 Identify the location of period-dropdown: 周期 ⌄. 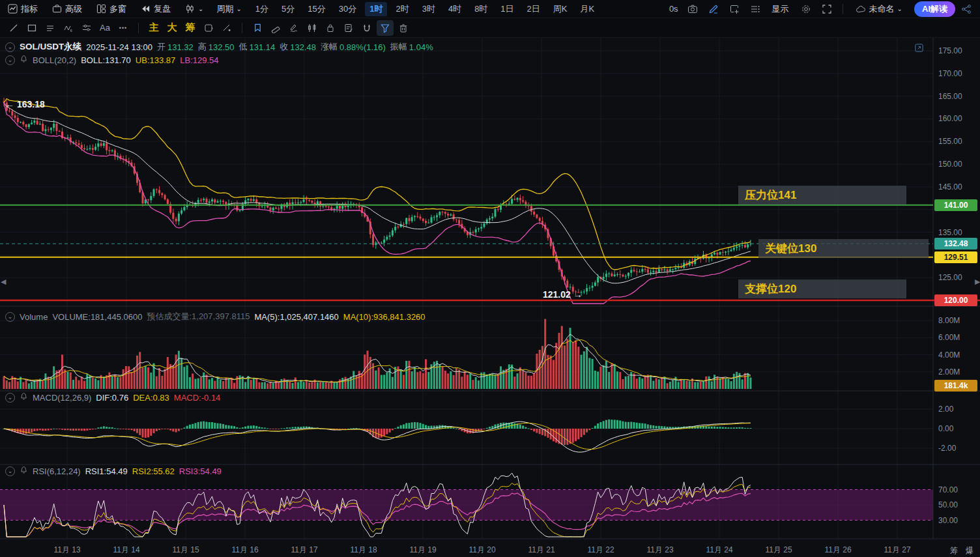
(229, 9).